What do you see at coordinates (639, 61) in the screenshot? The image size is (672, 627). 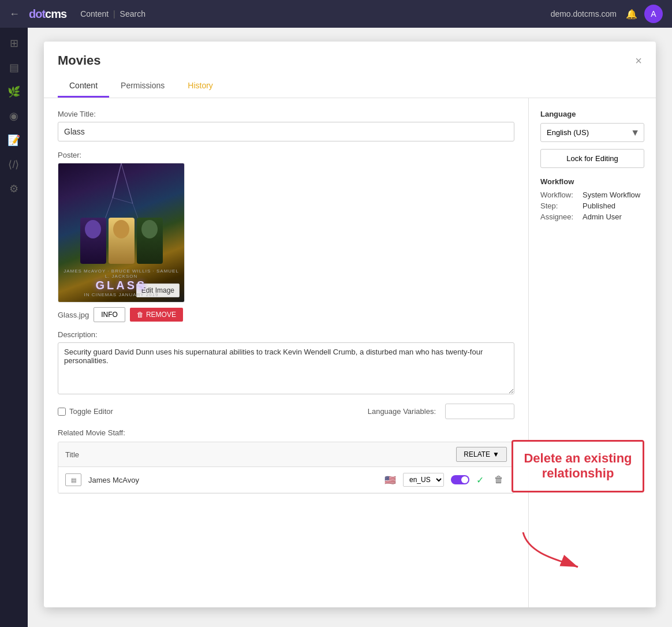 I see `modal-close-button: ×` at bounding box center [639, 61].